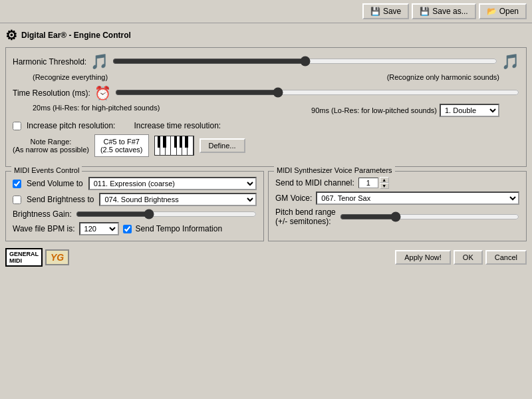 The height and width of the screenshot is (399, 532). What do you see at coordinates (70, 126) in the screenshot?
I see `pitch-resolution-label: Increase pitch resolution:` at bounding box center [70, 126].